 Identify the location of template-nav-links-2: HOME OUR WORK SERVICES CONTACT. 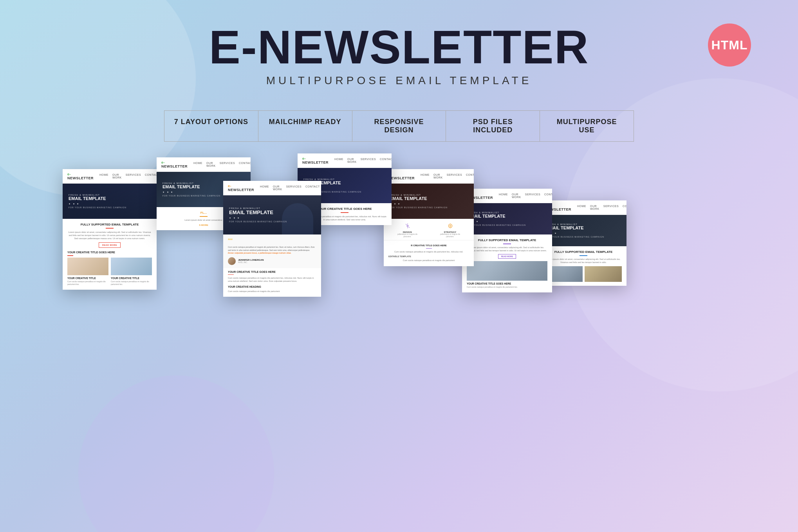
(222, 164).